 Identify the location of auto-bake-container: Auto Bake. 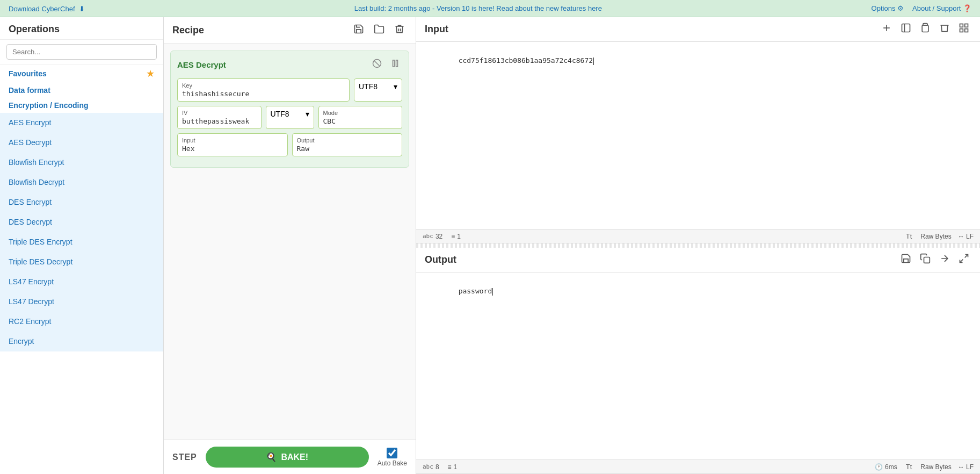
(392, 457).